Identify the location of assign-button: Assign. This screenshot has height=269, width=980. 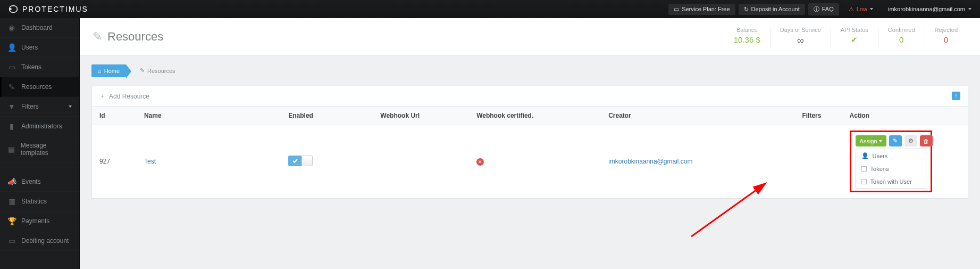
(871, 141).